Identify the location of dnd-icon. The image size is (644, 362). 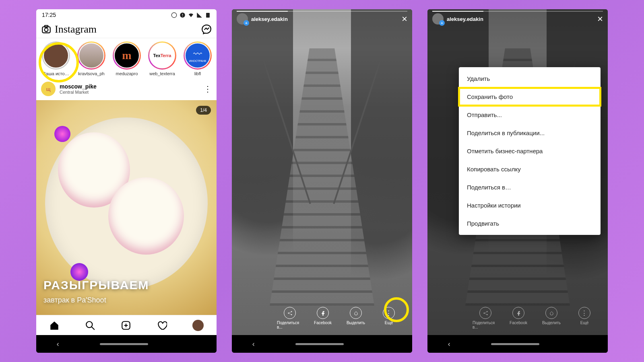
(183, 15).